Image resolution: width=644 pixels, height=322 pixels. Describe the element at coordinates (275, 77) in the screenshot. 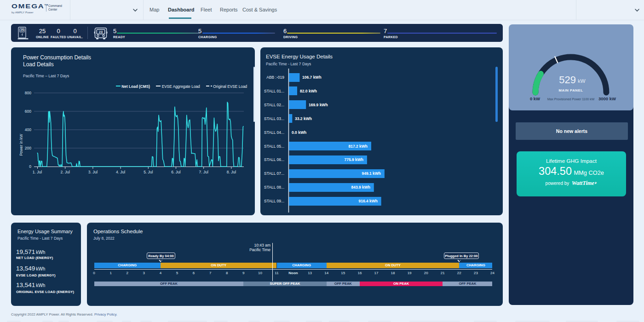

I see `svg-text: ABB :-019` at that location.